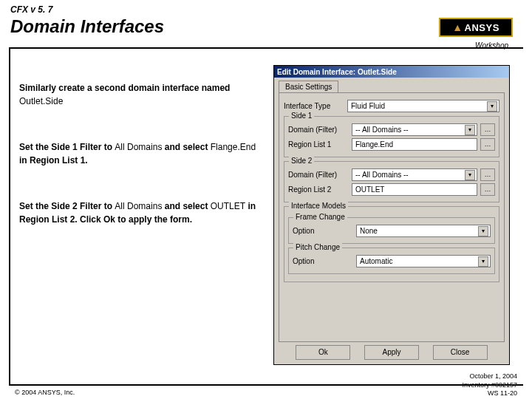 This screenshot has height=399, width=532. What do you see at coordinates (489, 377) in the screenshot?
I see `footer-date: October 1, 2004` at bounding box center [489, 377].